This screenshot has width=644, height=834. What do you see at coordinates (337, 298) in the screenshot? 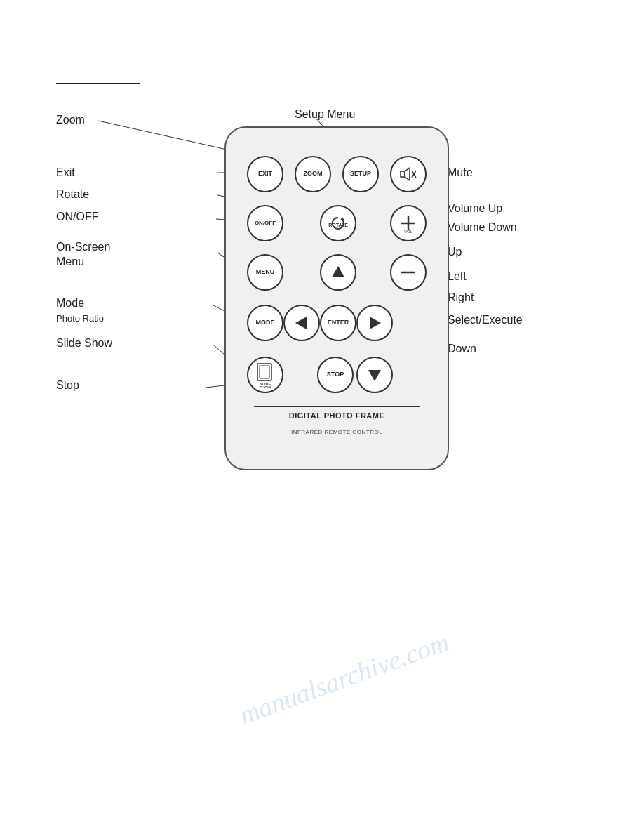
I see `remote-body: EXIT ZOOM SETUP ON/OFF ROTATE` at bounding box center [337, 298].